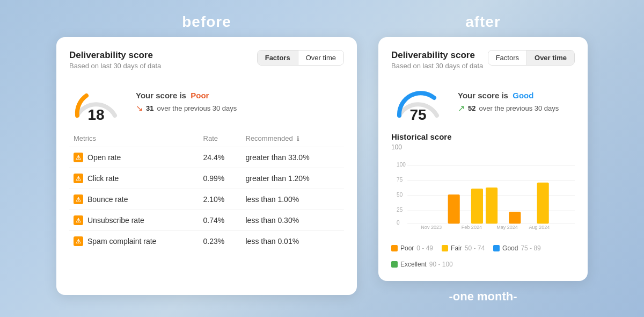 The image size is (644, 317). What do you see at coordinates (134, 242) in the screenshot?
I see `metric-name-cell: ⚠ Spam complaint rate` at bounding box center [134, 242].